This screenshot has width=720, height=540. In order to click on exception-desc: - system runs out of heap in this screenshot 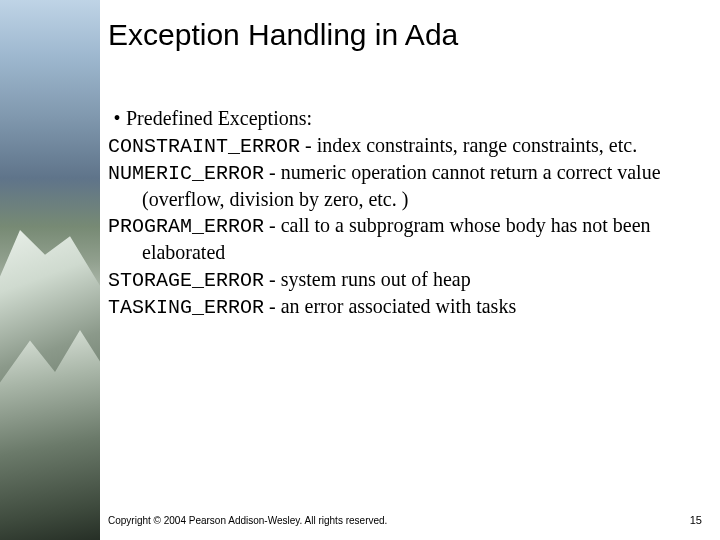, I will do `click(368, 279)`.